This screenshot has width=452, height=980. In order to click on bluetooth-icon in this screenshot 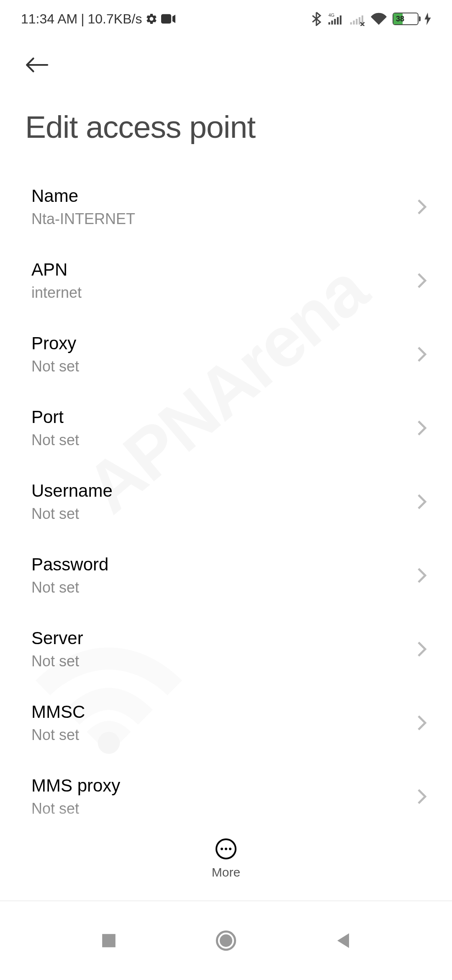, I will do `click(316, 19)`.